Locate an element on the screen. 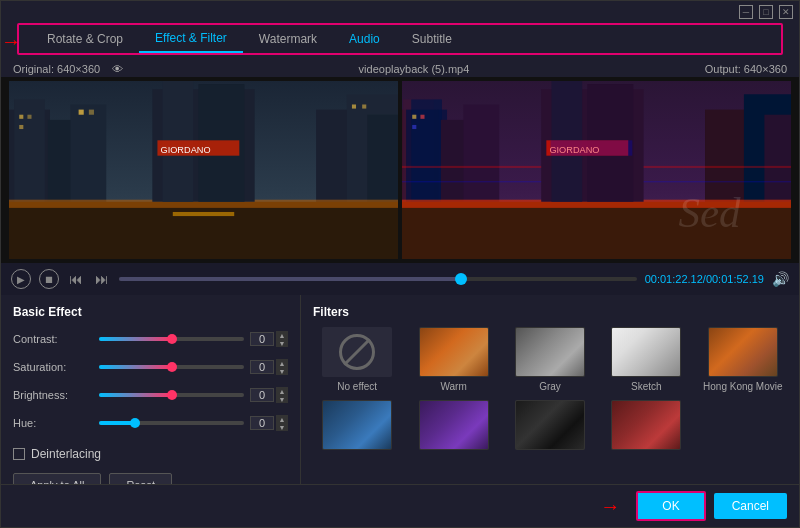  filter-item-no-effect: No effect is located at coordinates (357, 360).